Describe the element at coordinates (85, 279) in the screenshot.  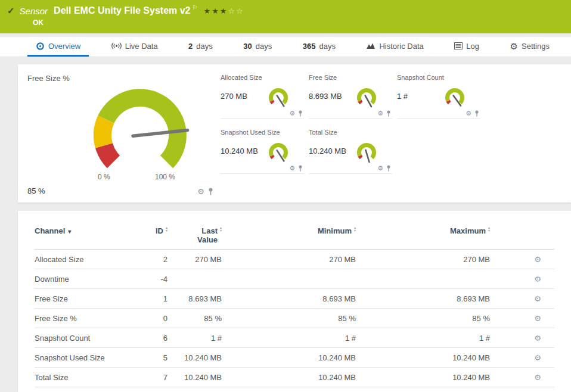
I see `cell-channel: Downtime` at that location.